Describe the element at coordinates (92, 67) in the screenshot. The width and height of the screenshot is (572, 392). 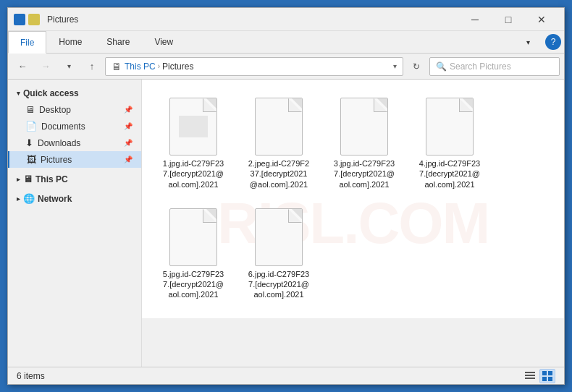
I see `up-button: ↑` at that location.